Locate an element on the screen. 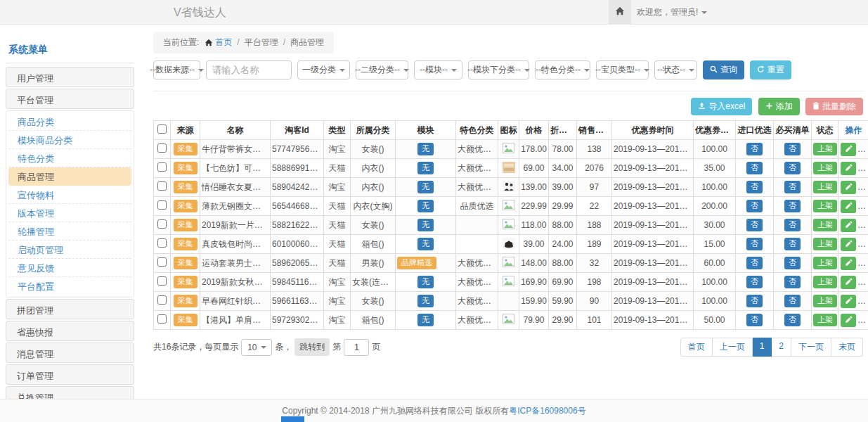  breadcrumb-home-link: 首页 is located at coordinates (224, 42).